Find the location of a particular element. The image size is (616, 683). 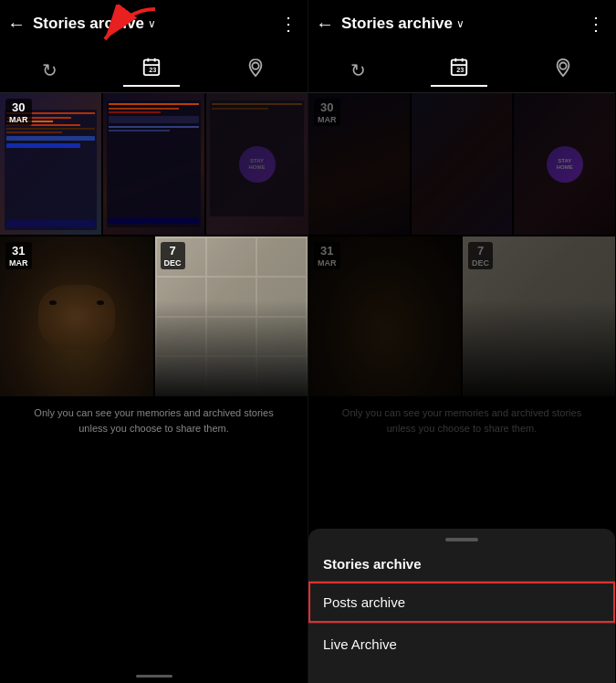

sheet-title: Stories archive is located at coordinates (462, 564).